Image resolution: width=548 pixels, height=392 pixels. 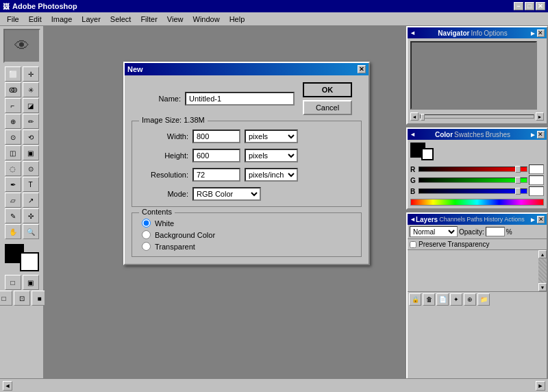 I want to click on background-radio-row: Background Color, so click(x=247, y=234).